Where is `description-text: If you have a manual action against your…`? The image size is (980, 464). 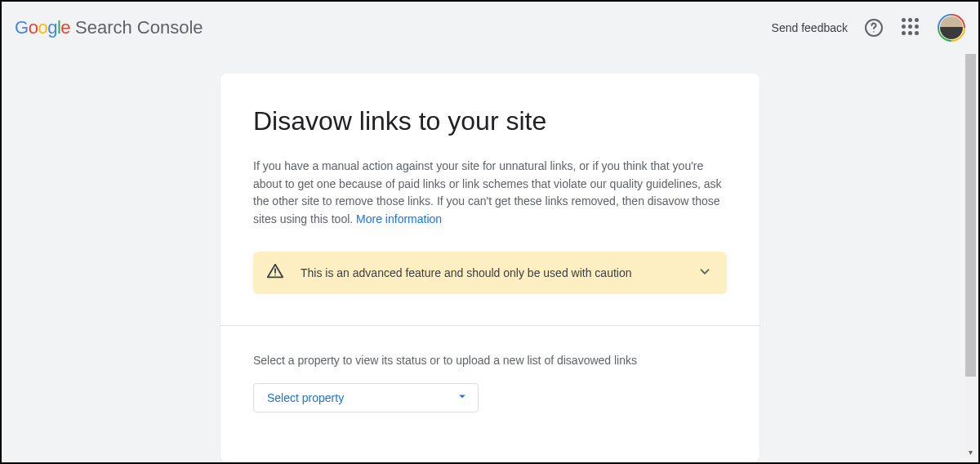
description-text: If you have a manual action against your… is located at coordinates (488, 193).